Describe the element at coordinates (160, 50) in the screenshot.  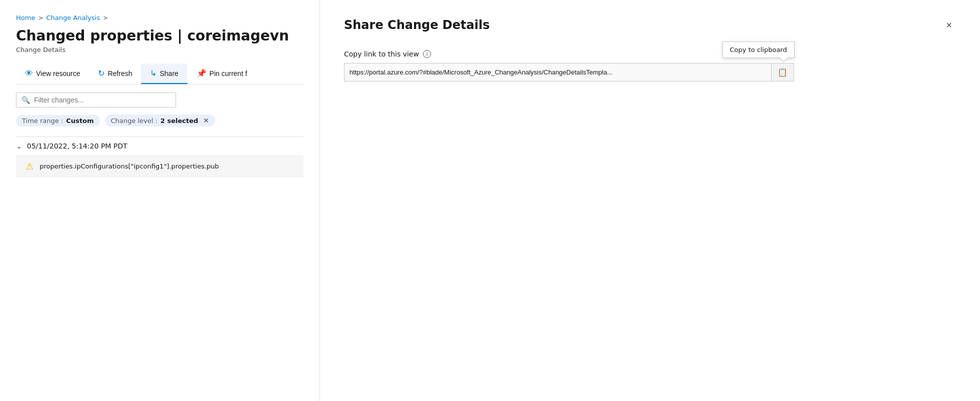
I see `page-subtitle: Change Details` at that location.